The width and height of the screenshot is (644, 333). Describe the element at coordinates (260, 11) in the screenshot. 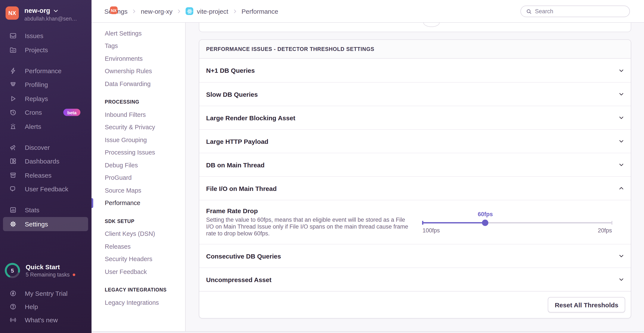

I see `breadcrumb-label: Performance` at that location.